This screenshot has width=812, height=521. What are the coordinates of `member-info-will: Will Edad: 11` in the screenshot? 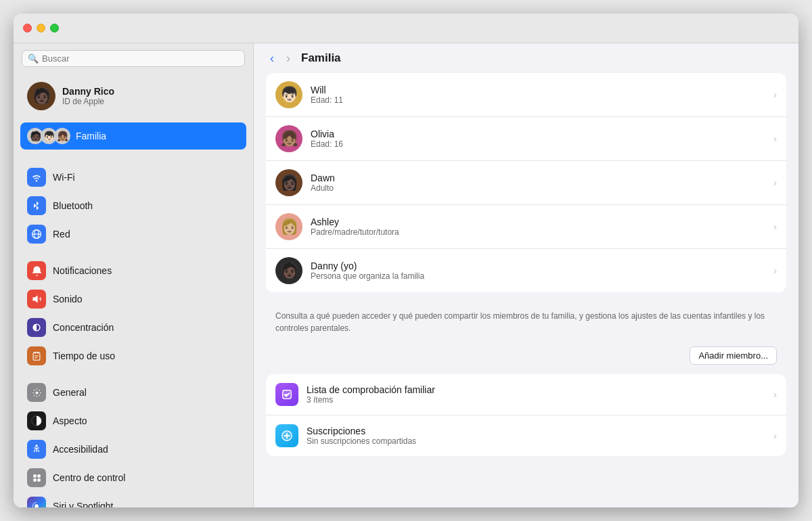 It's located at (538, 95).